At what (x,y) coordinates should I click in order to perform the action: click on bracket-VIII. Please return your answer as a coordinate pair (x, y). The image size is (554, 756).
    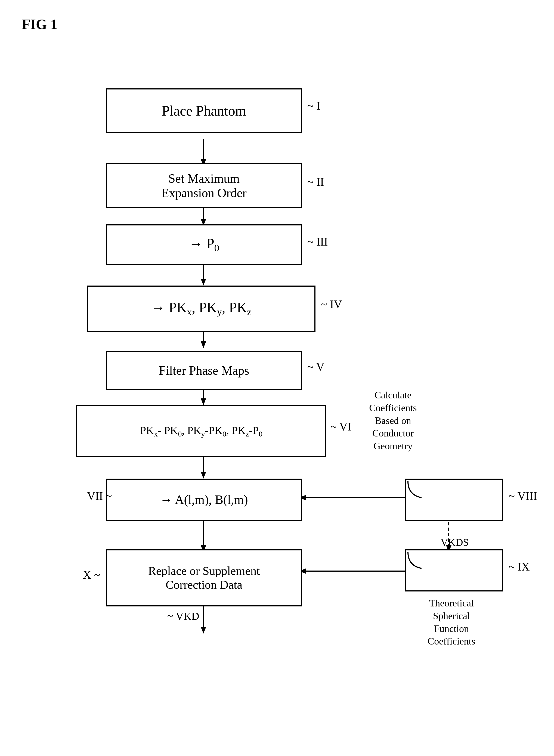
    Looking at the image, I should click on (416, 489).